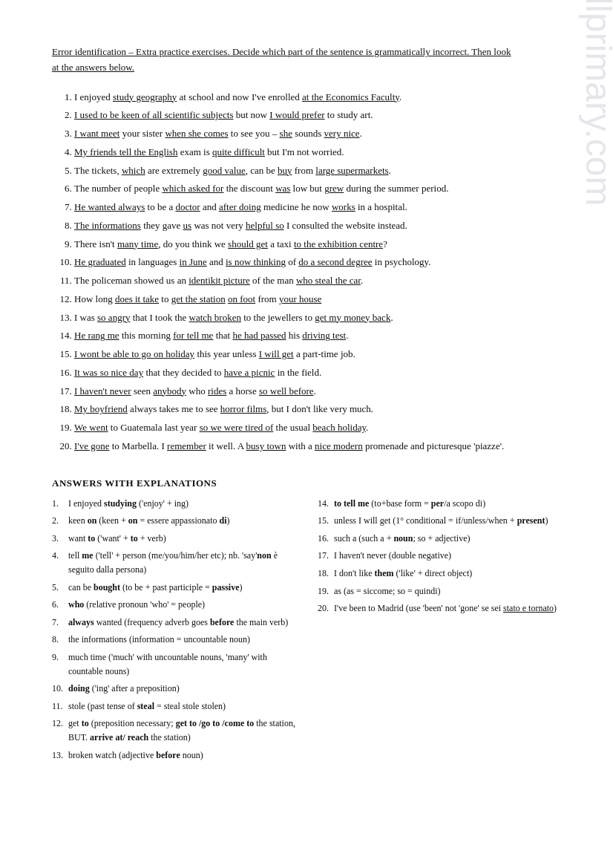  What do you see at coordinates (318, 355) in the screenshot?
I see `list-item: I wont be able to go on holiday this yea…` at bounding box center [318, 355].